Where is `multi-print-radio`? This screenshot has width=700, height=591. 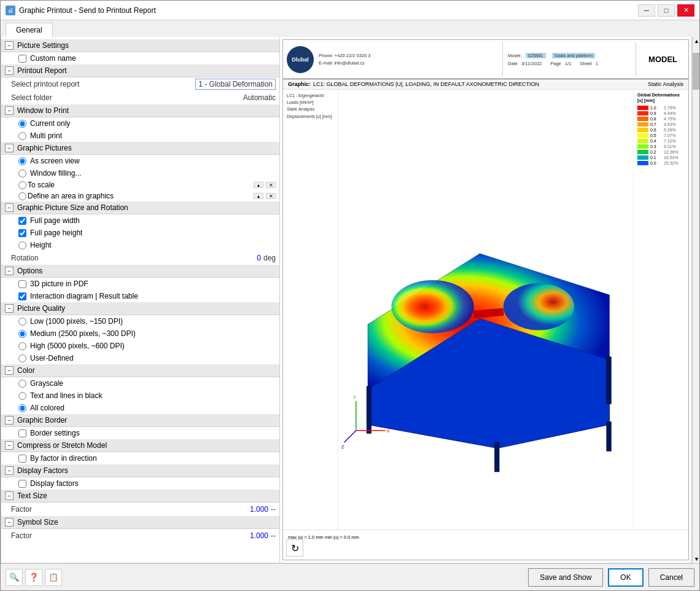
multi-print-radio is located at coordinates (22, 136).